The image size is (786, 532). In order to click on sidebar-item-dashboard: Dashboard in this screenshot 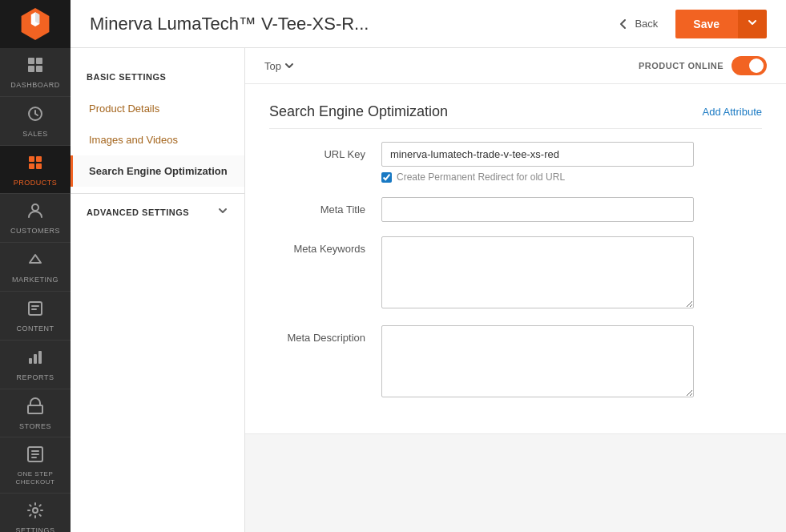, I will do `click(35, 72)`.